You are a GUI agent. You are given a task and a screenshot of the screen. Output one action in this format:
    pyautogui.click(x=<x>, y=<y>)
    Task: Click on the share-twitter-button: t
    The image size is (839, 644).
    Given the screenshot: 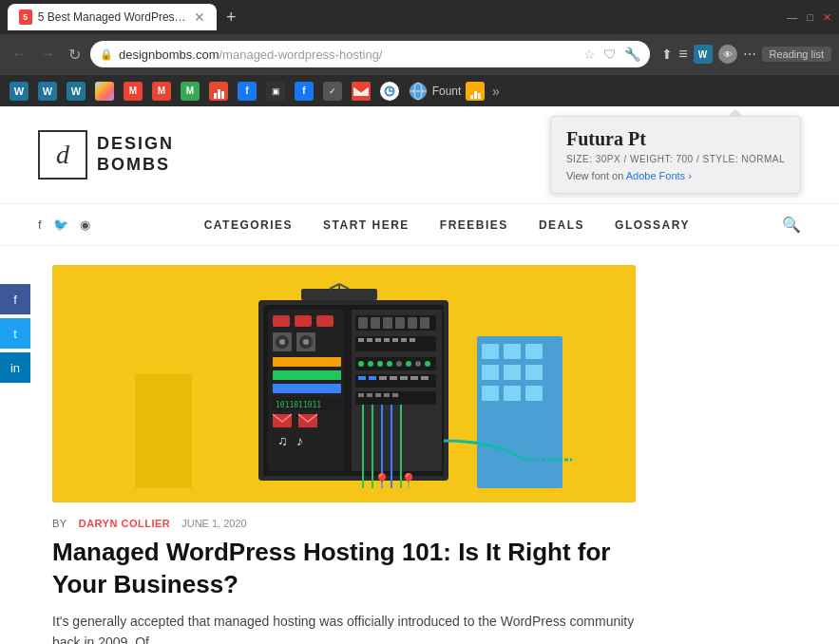 What is the action you would take?
    pyautogui.click(x=15, y=333)
    